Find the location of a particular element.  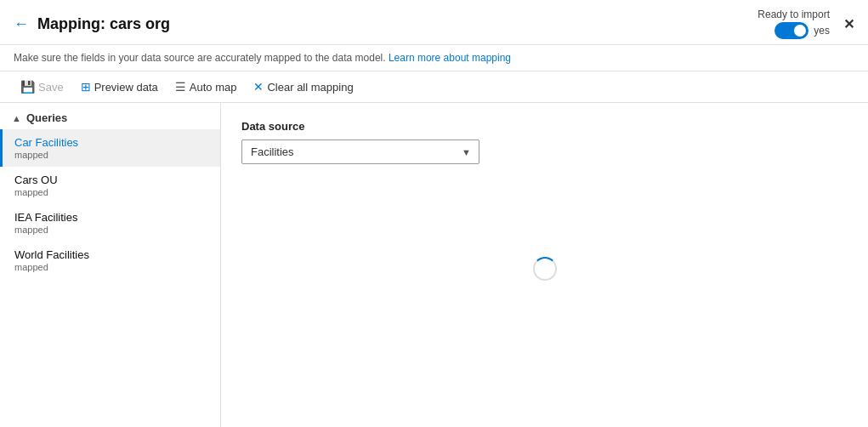

learn-more-link: Learn more about mapping is located at coordinates (450, 58).